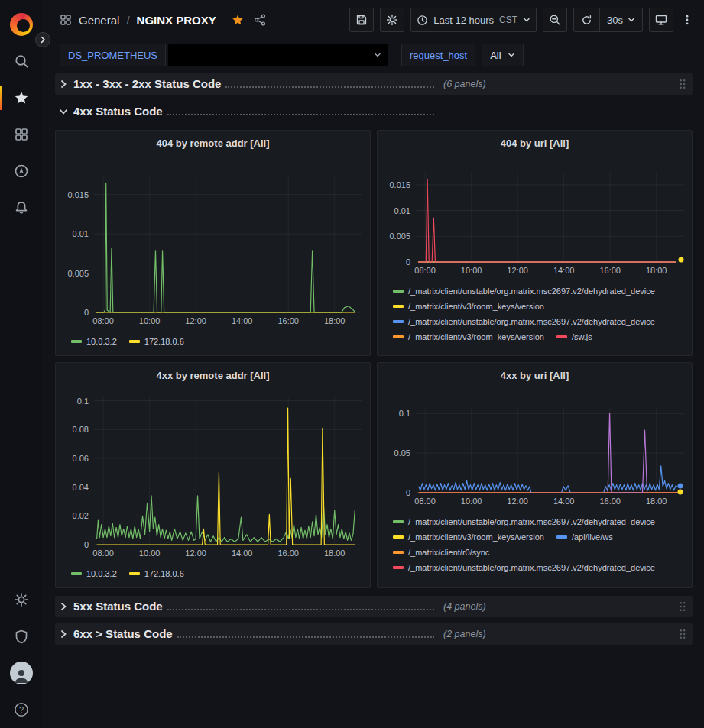 This screenshot has width=704, height=728. I want to click on zoom-out-button, so click(555, 20).